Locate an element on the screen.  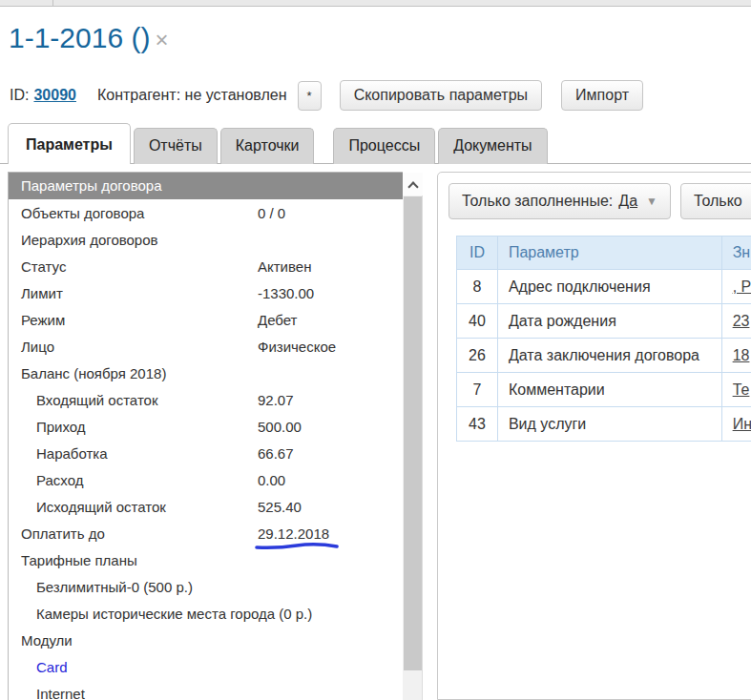
table-row: 8Адрес подключения, Р is located at coordinates (604, 287).